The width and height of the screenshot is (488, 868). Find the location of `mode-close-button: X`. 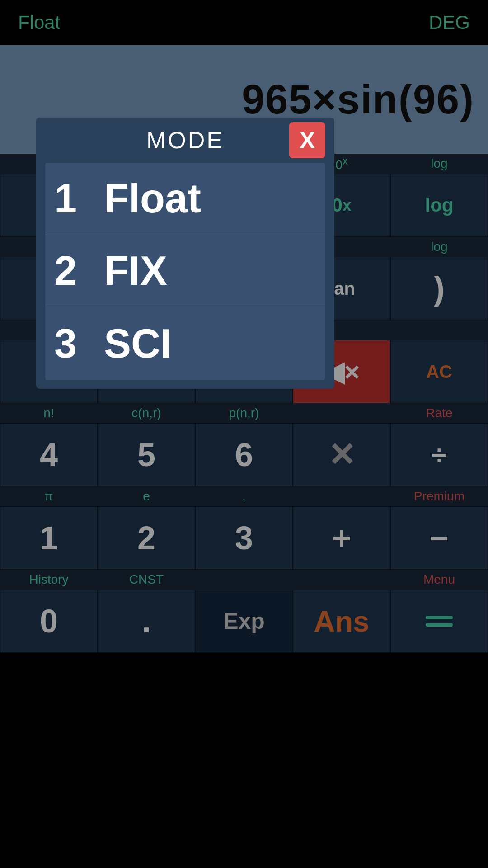

mode-close-button: X is located at coordinates (307, 140).